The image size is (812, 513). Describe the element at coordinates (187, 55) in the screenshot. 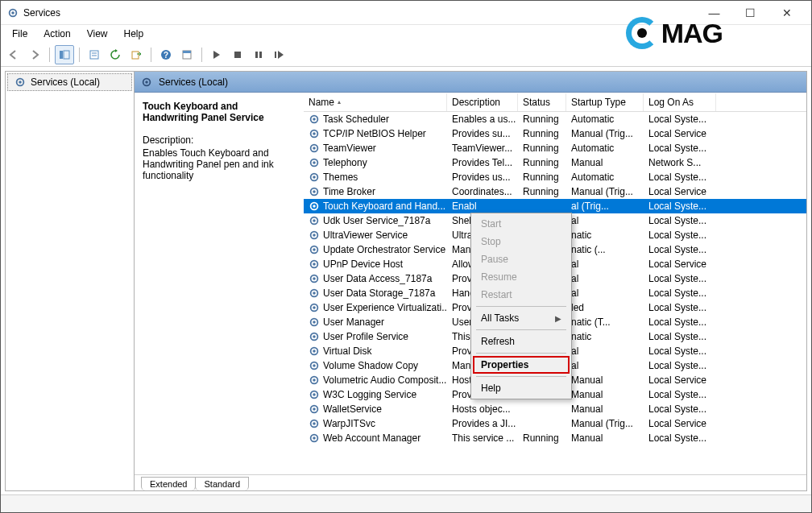

I see `show-toolbar-icon` at that location.